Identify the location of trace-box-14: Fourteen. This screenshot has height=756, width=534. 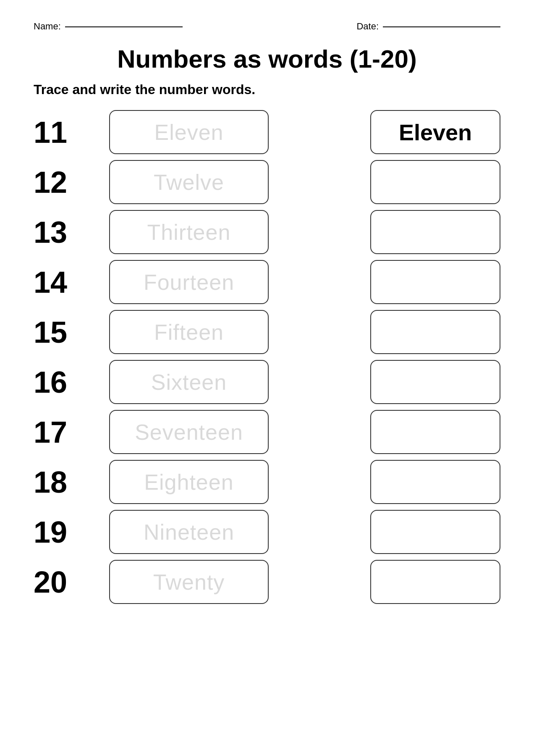
(189, 282).